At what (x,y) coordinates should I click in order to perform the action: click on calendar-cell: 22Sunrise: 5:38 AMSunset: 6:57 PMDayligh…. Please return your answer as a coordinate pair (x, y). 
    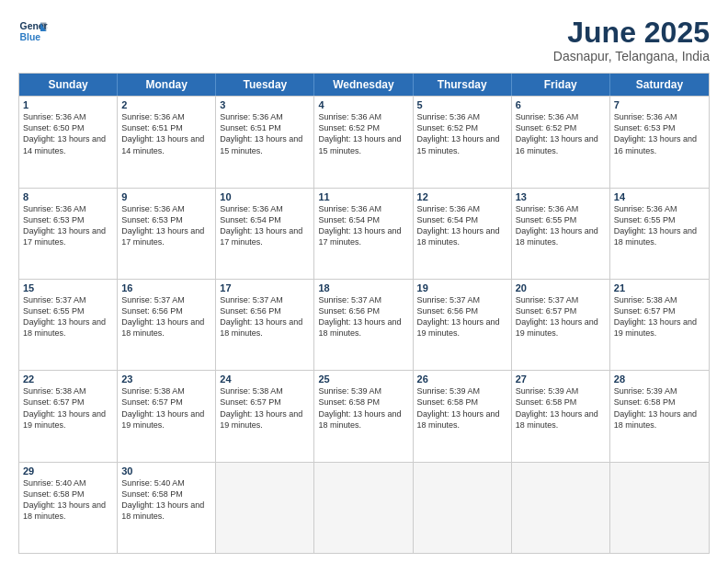
    Looking at the image, I should click on (68, 416).